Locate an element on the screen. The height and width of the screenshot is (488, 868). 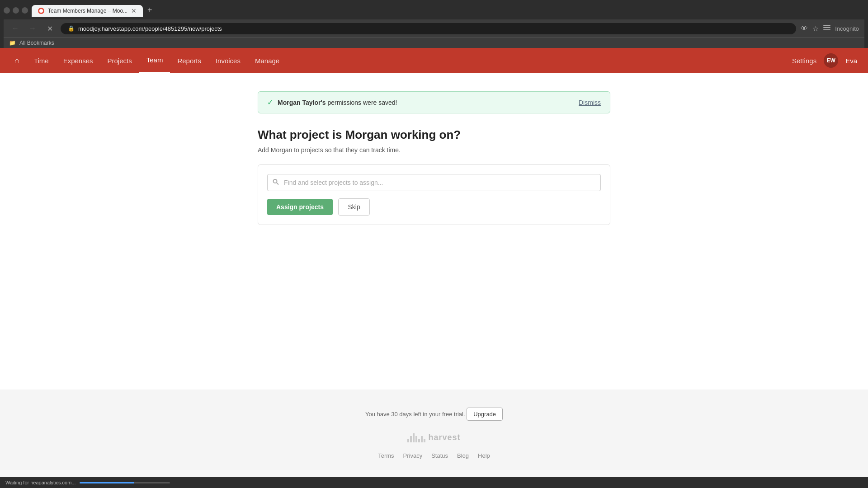
nav-item-time: Time is located at coordinates (42, 61).